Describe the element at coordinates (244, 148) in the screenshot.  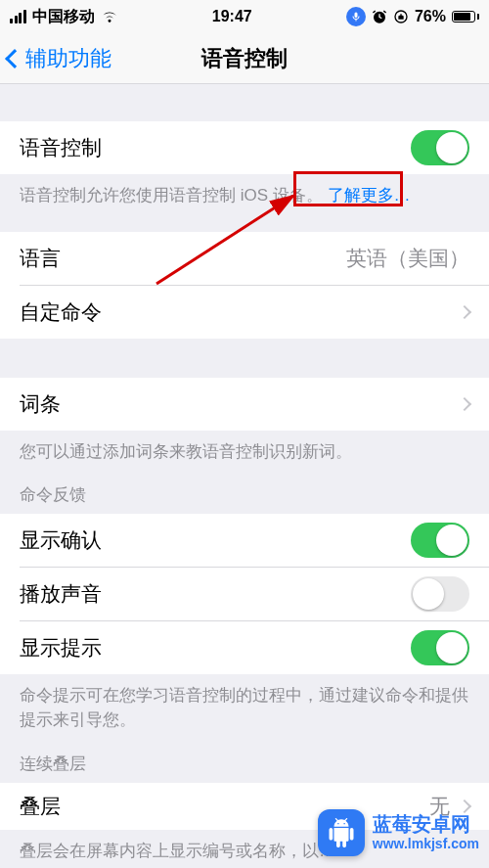
I see `voice-control-row: 语音控制` at that location.